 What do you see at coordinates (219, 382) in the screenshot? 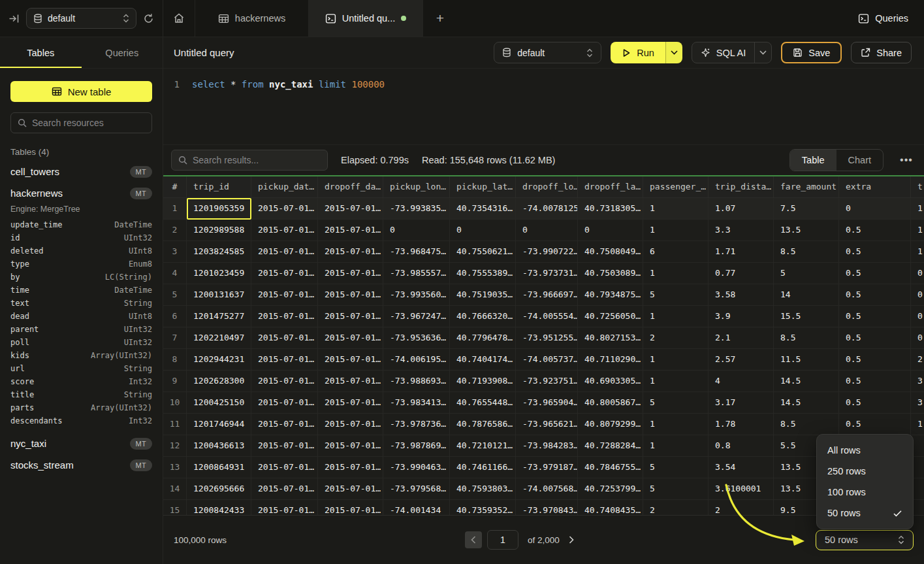
I see `table-cell: 1202628300` at bounding box center [219, 382].